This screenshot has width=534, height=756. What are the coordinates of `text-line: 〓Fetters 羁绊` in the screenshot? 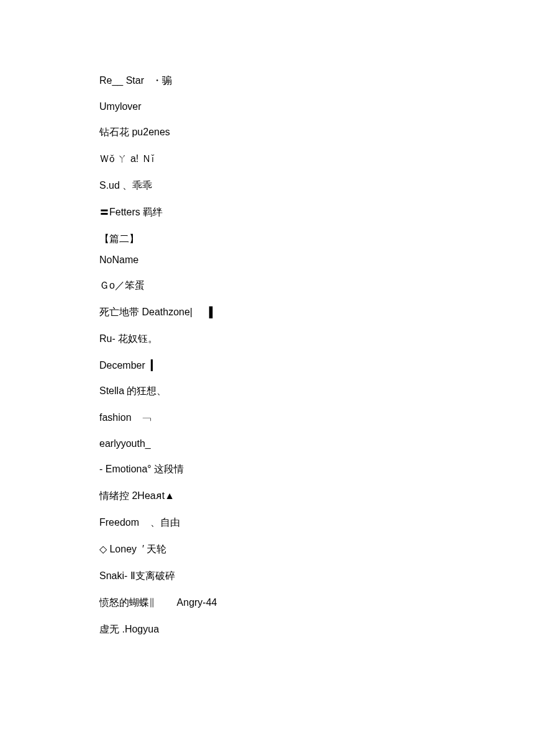 It's located at (270, 212).